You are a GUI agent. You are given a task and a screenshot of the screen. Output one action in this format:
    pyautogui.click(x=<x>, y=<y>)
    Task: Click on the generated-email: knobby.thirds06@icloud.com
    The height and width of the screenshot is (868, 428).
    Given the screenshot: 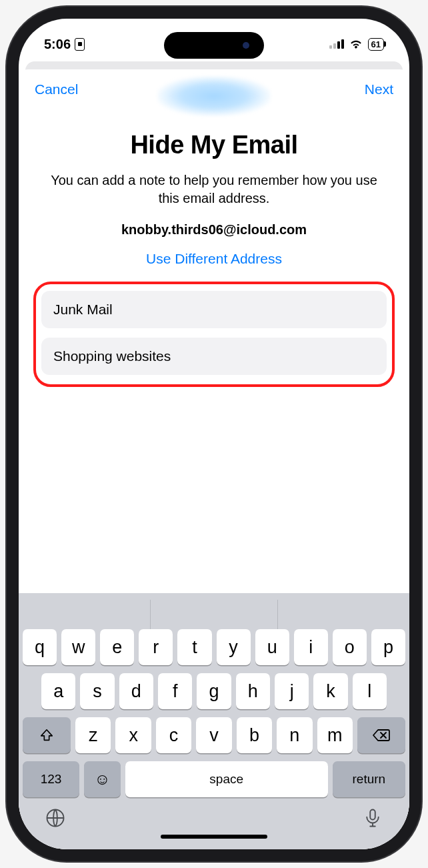 What is the action you would take?
    pyautogui.click(x=214, y=230)
    